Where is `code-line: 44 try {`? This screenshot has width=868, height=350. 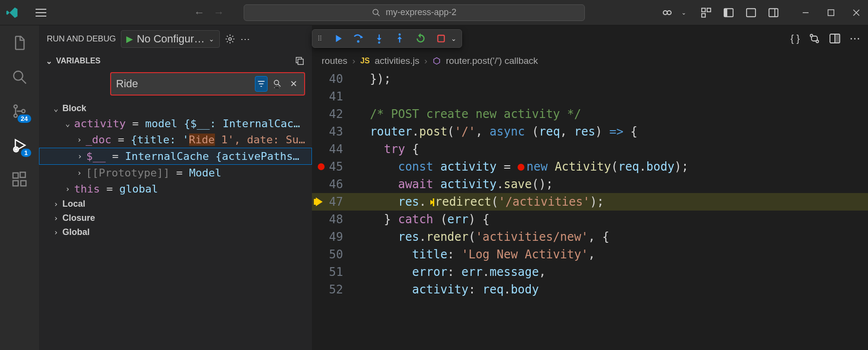
code-line: 44 try { is located at coordinates (590, 149).